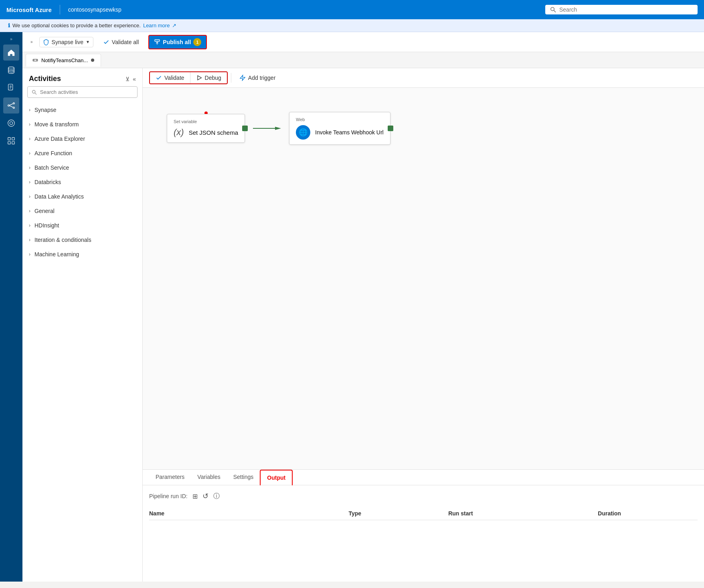 This screenshot has width=704, height=588. What do you see at coordinates (11, 141) in the screenshot?
I see `nav-manage` at bounding box center [11, 141].